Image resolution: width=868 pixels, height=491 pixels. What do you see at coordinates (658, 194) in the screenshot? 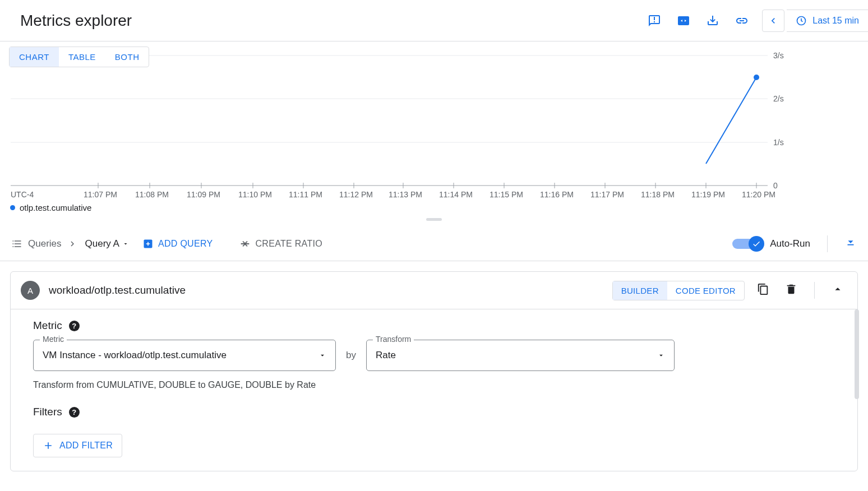
I see `svg-text: 11:18 PM` at bounding box center [658, 194].